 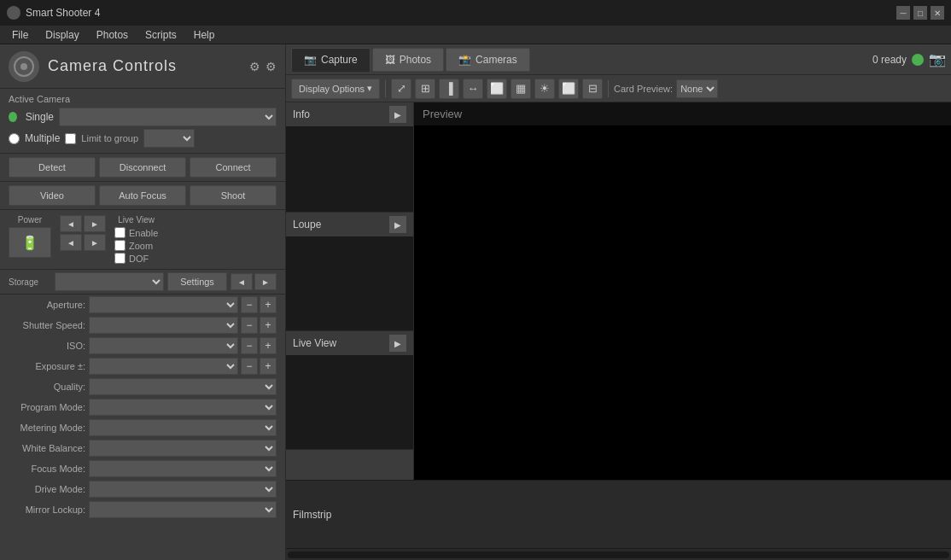 What do you see at coordinates (265, 282) in the screenshot?
I see `storage-arrow-right: ►` at bounding box center [265, 282].